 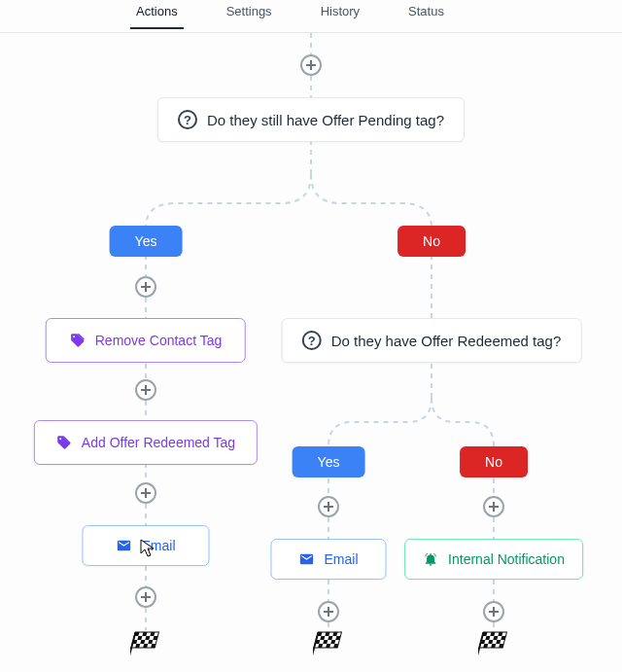 I want to click on action-add-offer-redeemed-tag: Add Offer Redeemed Tag, so click(x=146, y=442).